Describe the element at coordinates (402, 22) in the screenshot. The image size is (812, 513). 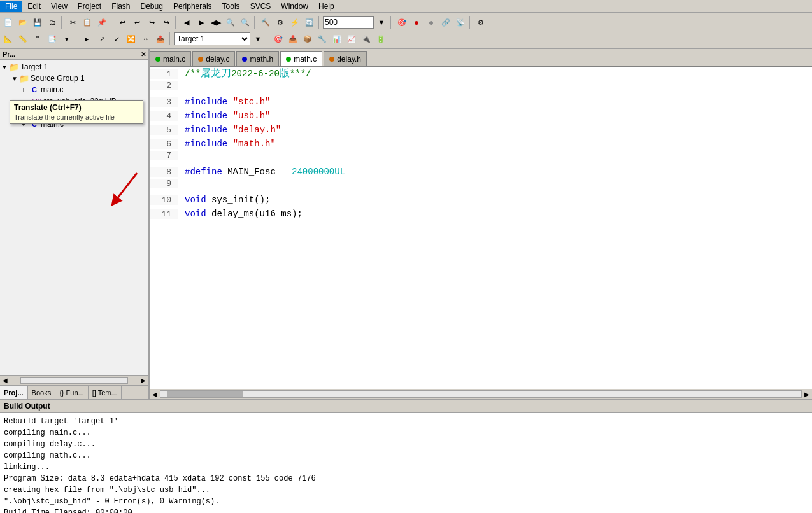
I see `dbg1-button: 🎯` at that location.